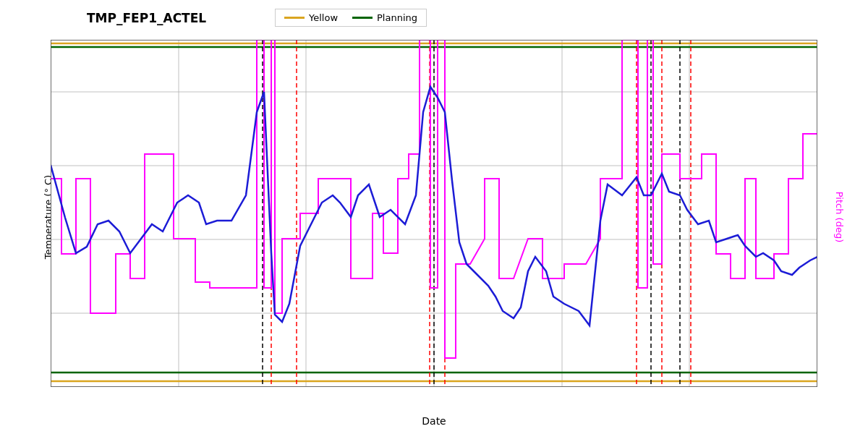  Describe the element at coordinates (434, 421) in the screenshot. I see `x-axis-label: Date` at that location.